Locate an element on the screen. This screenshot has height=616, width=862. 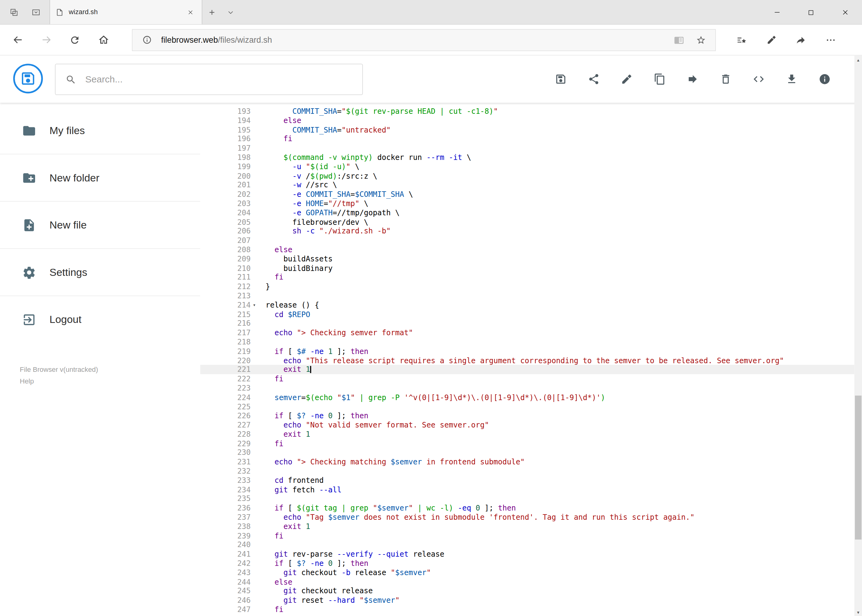
back-button is located at coordinates (17, 39).